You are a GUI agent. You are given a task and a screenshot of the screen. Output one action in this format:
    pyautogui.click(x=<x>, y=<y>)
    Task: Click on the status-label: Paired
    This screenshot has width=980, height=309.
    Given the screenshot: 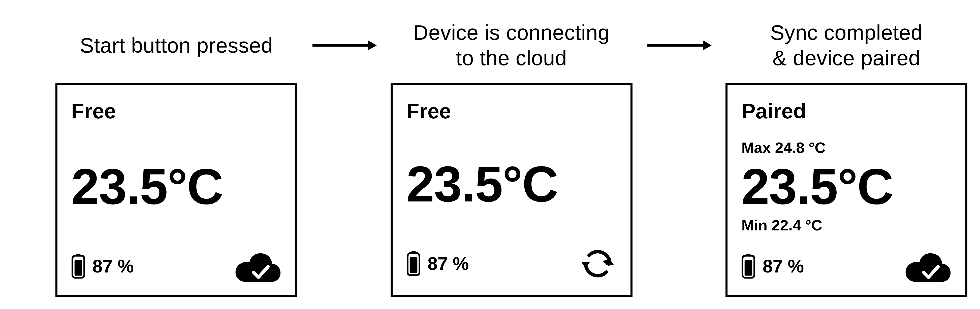 What is the action you would take?
    pyautogui.click(x=846, y=111)
    